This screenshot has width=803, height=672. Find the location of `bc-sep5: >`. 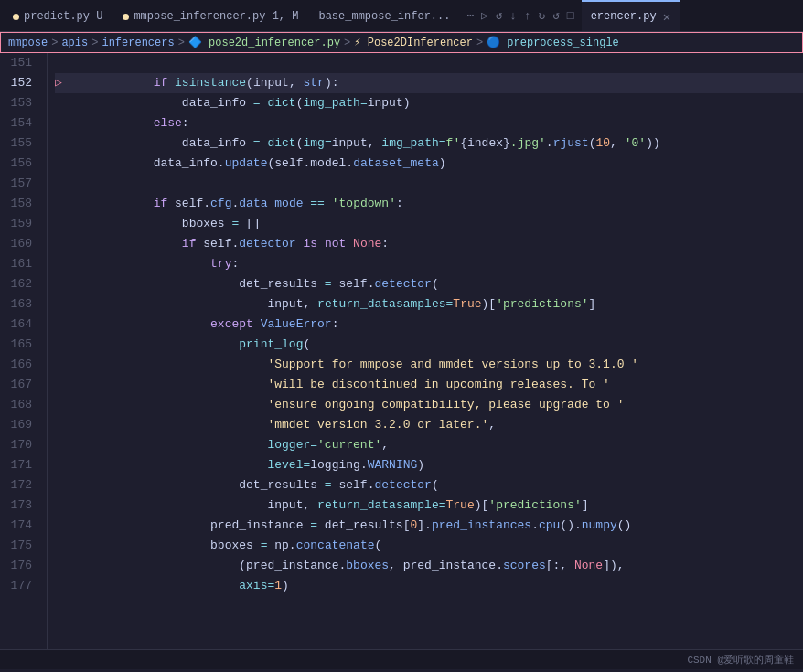

bc-sep5: > is located at coordinates (479, 43).